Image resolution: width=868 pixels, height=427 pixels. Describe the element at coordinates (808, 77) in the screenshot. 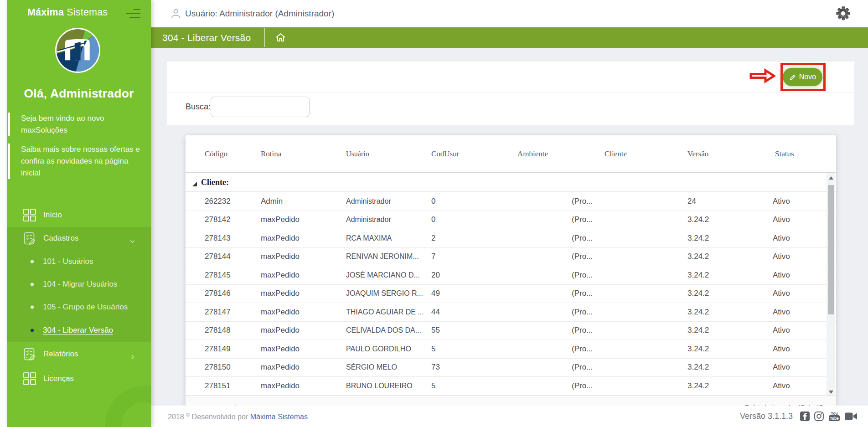

I see `novo-button-label: Novo` at that location.